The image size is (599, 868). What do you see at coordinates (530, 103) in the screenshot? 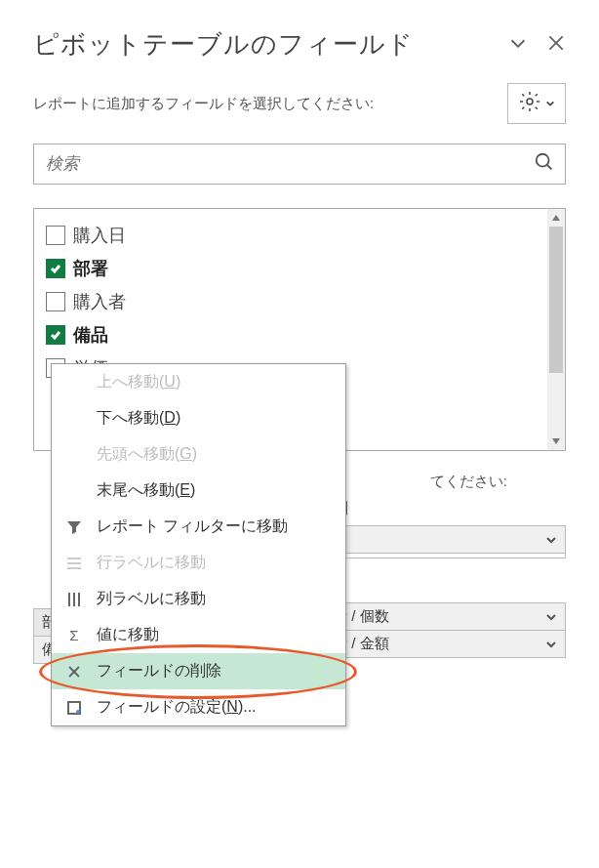
I see `gear-icon` at bounding box center [530, 103].